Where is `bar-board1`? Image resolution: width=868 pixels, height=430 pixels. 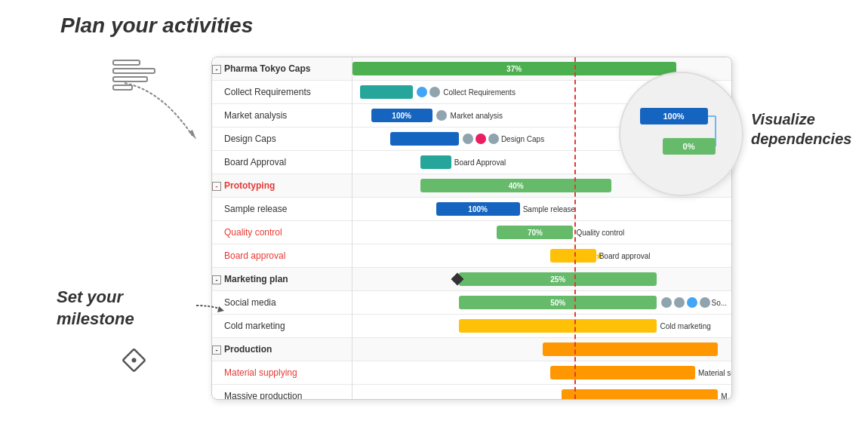
bar-board1 is located at coordinates (436, 162).